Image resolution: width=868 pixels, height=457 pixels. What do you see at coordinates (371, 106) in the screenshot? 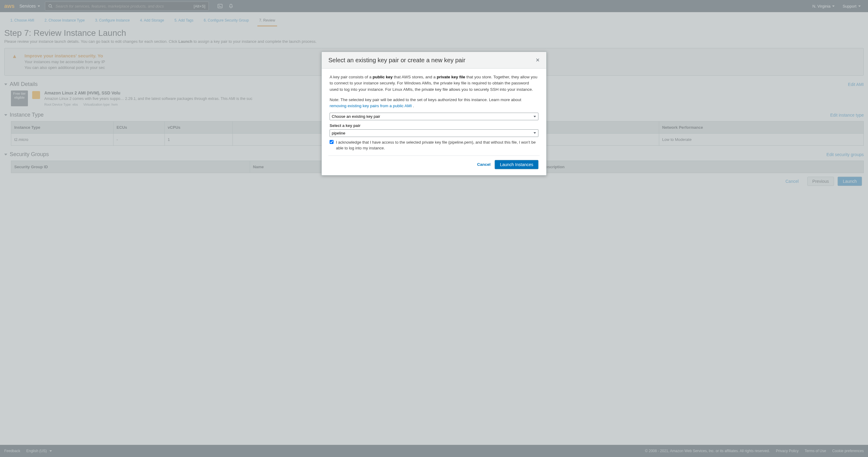
I see `removing-key-pairs-link: removing existing key pairs from a publi…` at bounding box center [371, 106].